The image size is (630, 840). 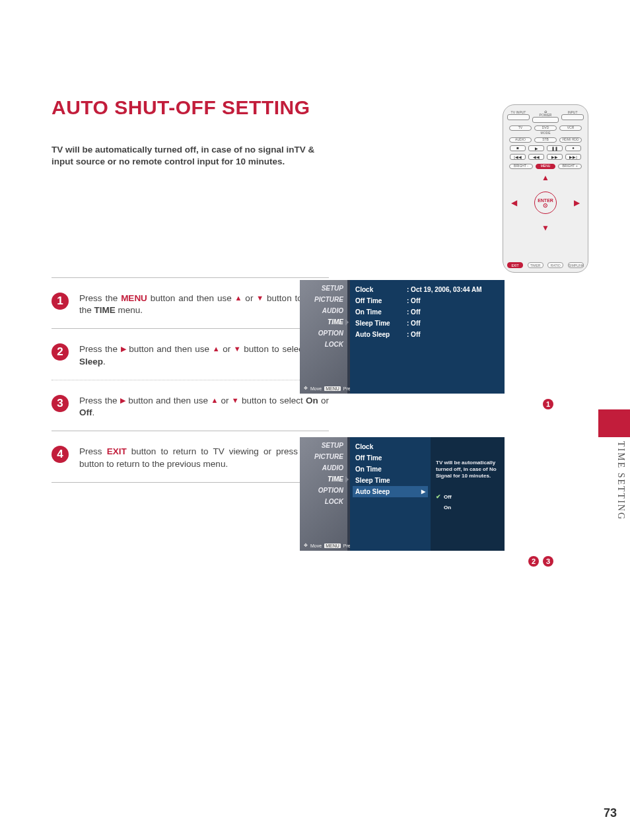 What do you see at coordinates (518, 148) in the screenshot?
I see `remote-stop-button: ■` at bounding box center [518, 148].